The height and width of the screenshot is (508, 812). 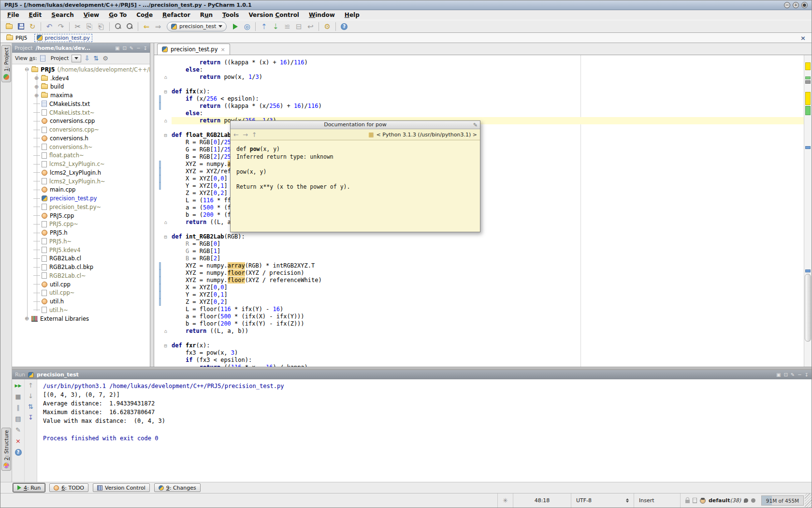 What do you see at coordinates (81, 267) in the screenshot?
I see `tree-item-rgb2lab-cl-bkp: RGB2Lab.cl.bkp` at bounding box center [81, 267].